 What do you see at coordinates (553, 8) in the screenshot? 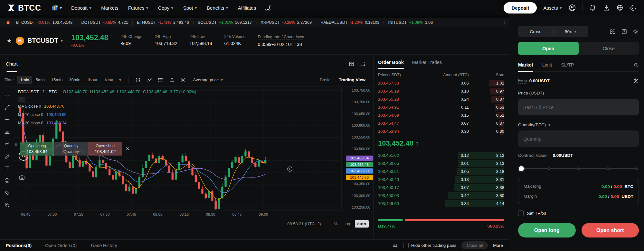
I see `assets-menu: Assets ▾` at bounding box center [553, 8].